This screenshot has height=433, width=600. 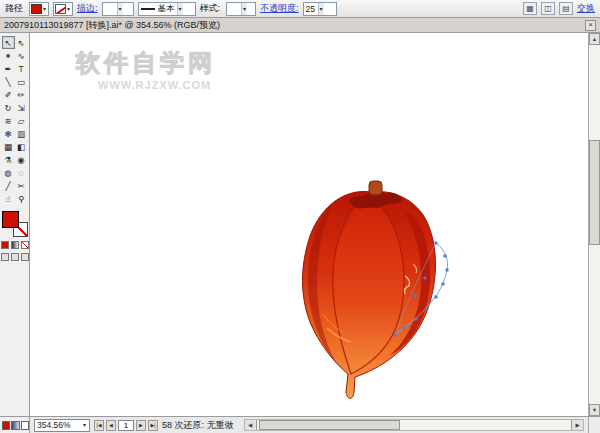 What do you see at coordinates (15, 257) in the screenshot?
I see `screen-mode-row` at bounding box center [15, 257].